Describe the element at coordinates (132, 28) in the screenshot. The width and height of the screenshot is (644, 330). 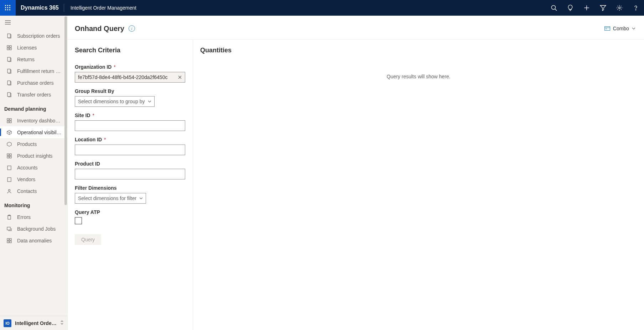
I see `info-badge: i` at that location.